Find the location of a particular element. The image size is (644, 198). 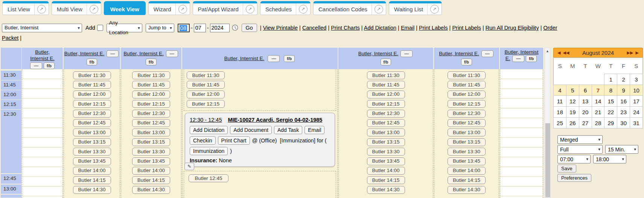

cal-day-cell: 18 is located at coordinates (560, 112).